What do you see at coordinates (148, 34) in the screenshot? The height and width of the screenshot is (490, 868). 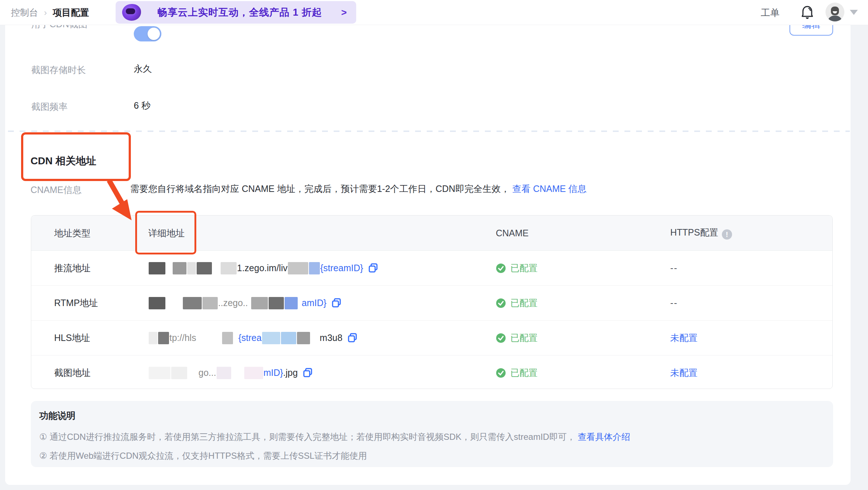 I see `cdn-screenshot-toggle` at bounding box center [148, 34].